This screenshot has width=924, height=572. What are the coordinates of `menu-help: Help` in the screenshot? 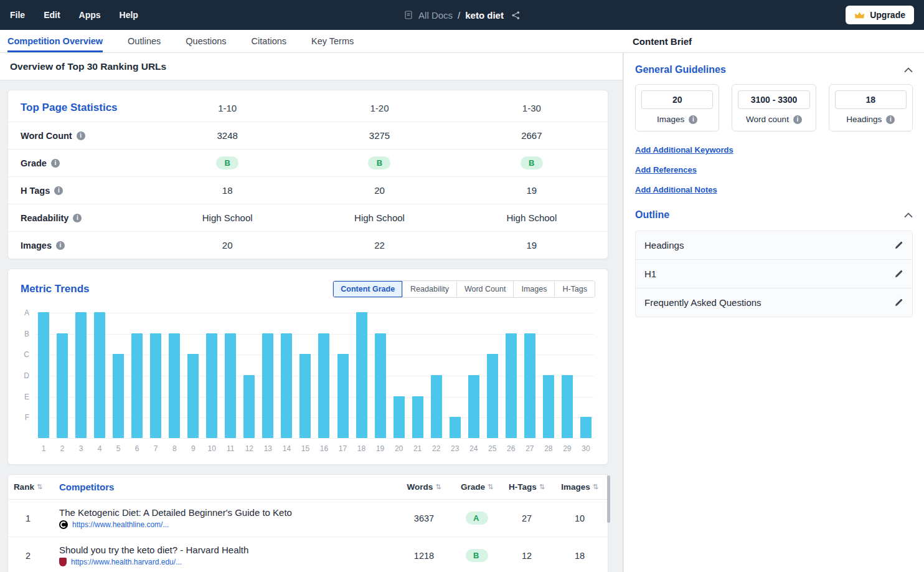 It's located at (129, 15).